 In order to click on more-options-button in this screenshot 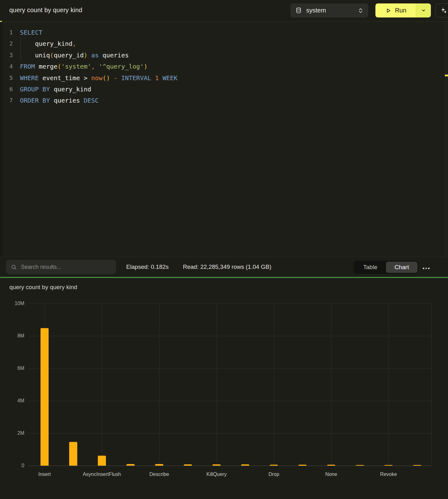, I will do `click(426, 268)`.